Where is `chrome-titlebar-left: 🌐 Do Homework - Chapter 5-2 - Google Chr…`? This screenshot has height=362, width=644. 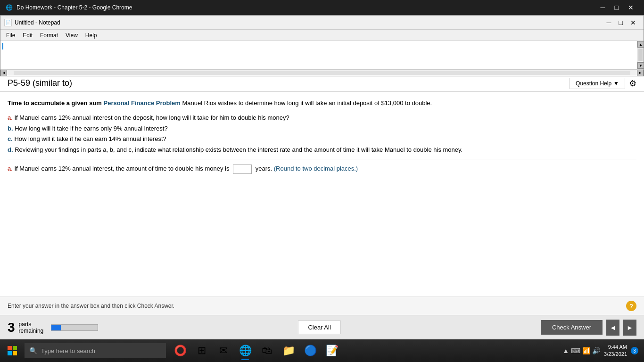
chrome-titlebar-left: 🌐 Do Homework - Chapter 5-2 - Google Chr… is located at coordinates (69, 8).